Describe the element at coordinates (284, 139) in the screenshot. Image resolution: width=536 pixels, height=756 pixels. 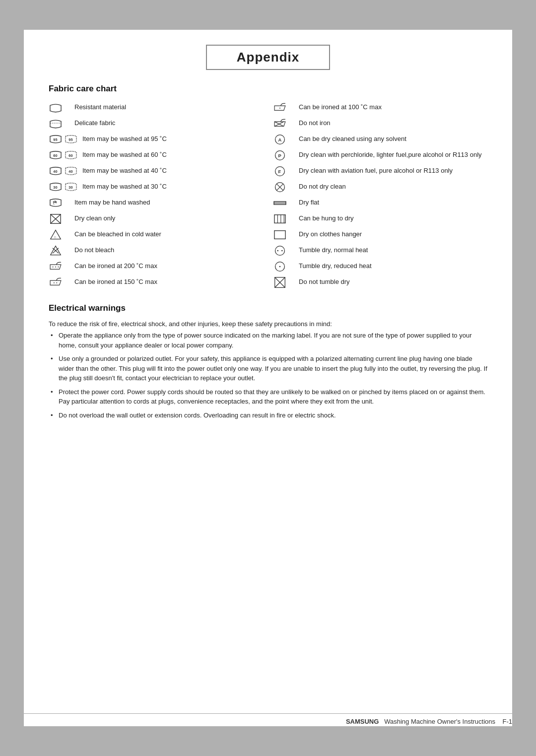
I see `dry-clean-any-icon: A` at that location.